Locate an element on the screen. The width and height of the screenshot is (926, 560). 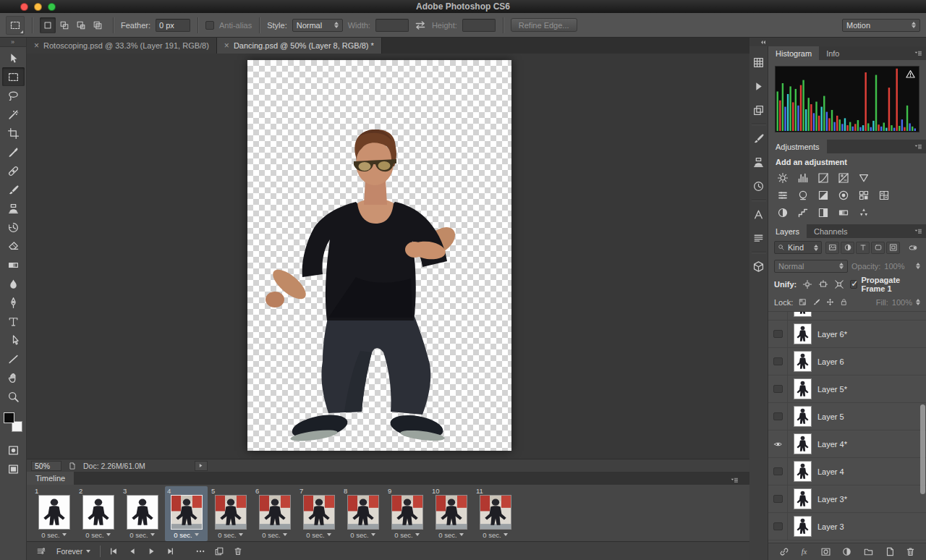
toolbar-collapse-chevron: » is located at coordinates (13, 42).